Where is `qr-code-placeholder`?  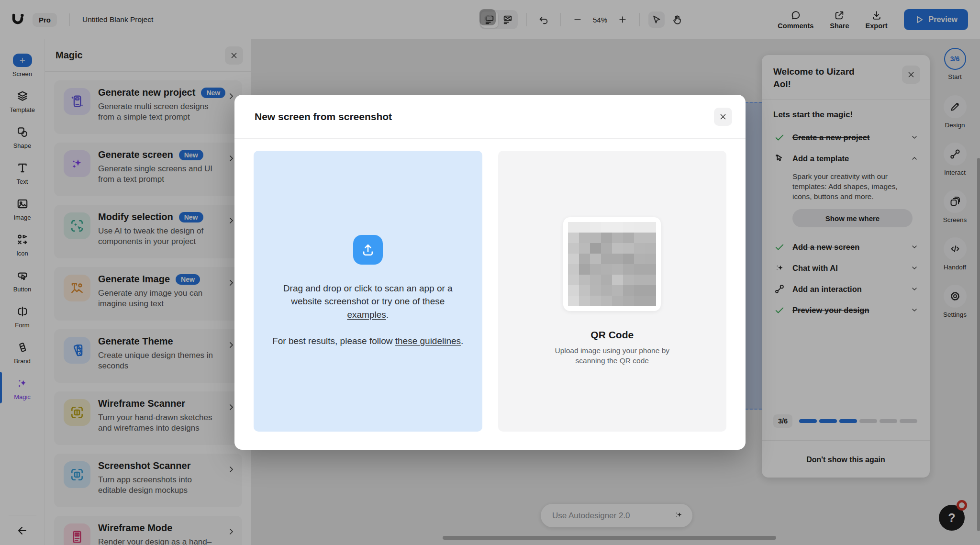 qr-code-placeholder is located at coordinates (612, 264).